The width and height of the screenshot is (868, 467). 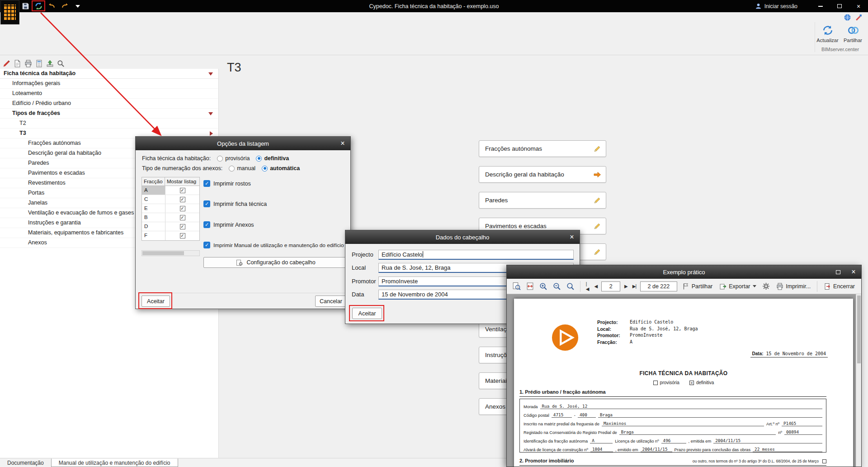 What do you see at coordinates (76, 233) in the screenshot?
I see `tree-item-label: Materiais, equipamentos e fabricantes` at bounding box center [76, 233].